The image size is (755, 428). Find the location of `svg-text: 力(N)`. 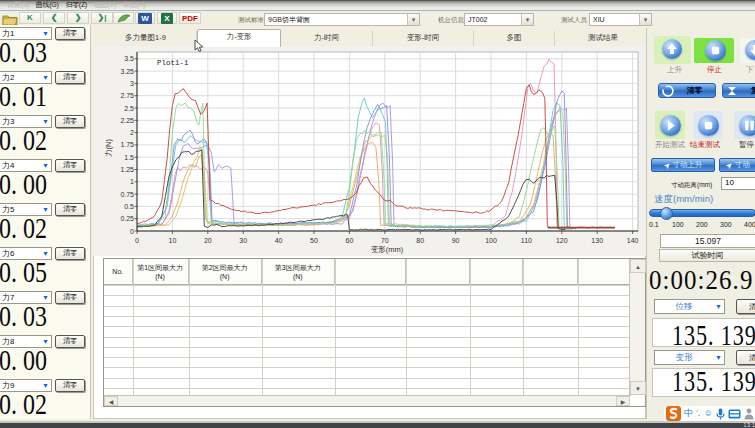

svg-text: 力(N) is located at coordinates (108, 148).